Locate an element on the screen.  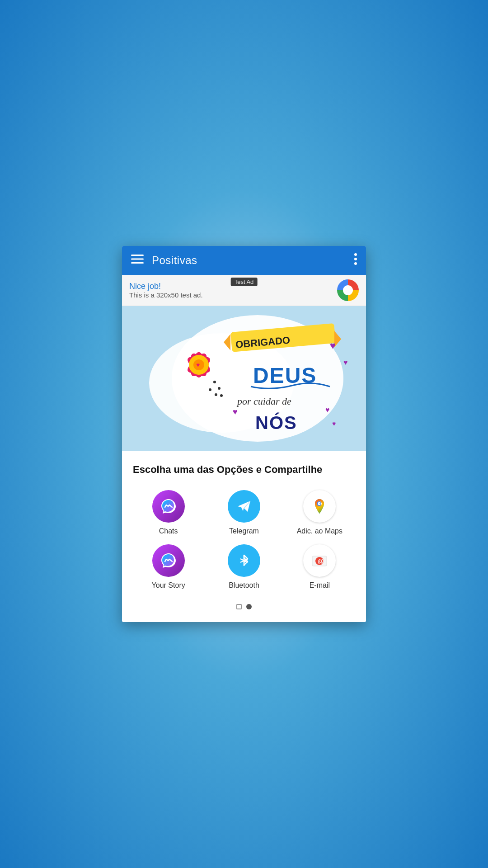
share-title: Escolha uma das Opções e Compartilhe is located at coordinates (244, 470).